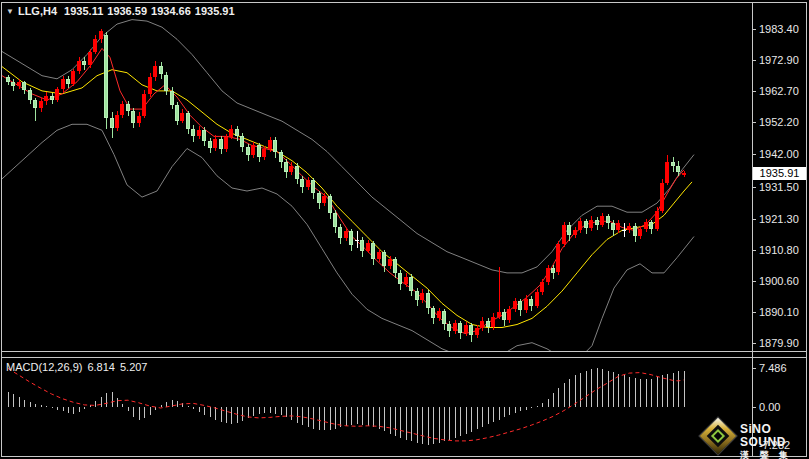 Image resolution: width=809 pixels, height=459 pixels. I want to click on macd-signal-line, so click(346, 404).